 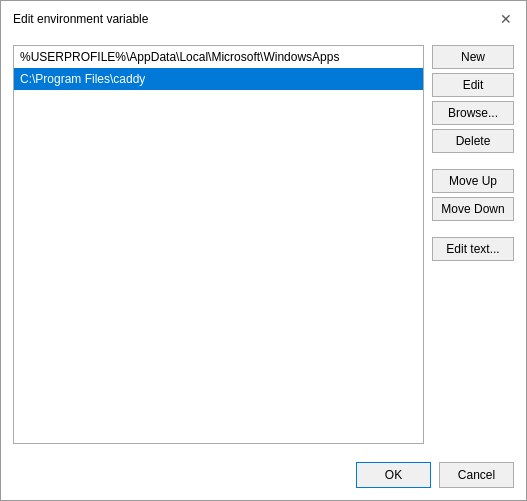 I want to click on edit-button: Edit, so click(x=473, y=85).